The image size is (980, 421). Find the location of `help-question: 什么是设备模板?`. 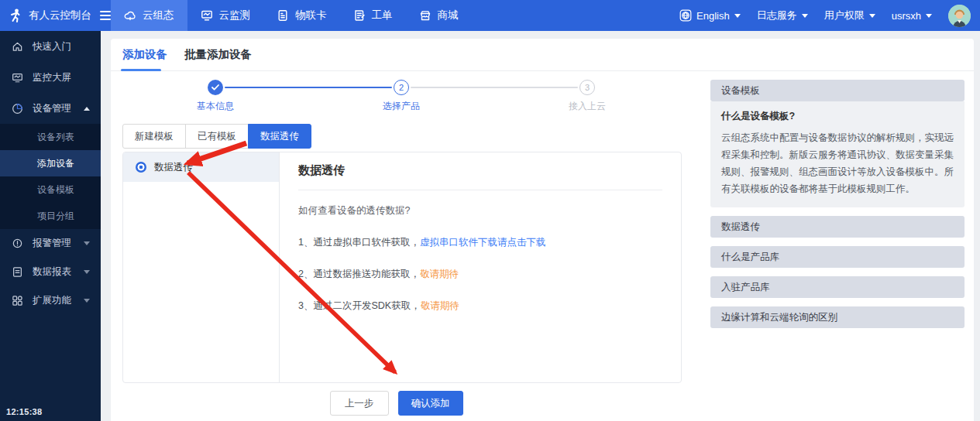

help-question: 什么是设备模板? is located at coordinates (837, 116).